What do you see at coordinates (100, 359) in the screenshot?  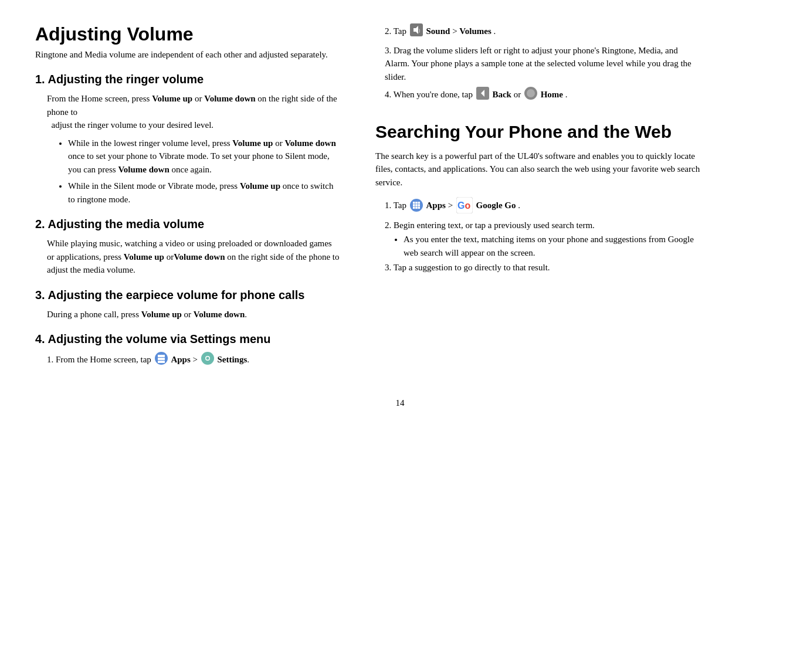 I see `section4-text1: 1. From the Home screen, tap` at bounding box center [100, 359].